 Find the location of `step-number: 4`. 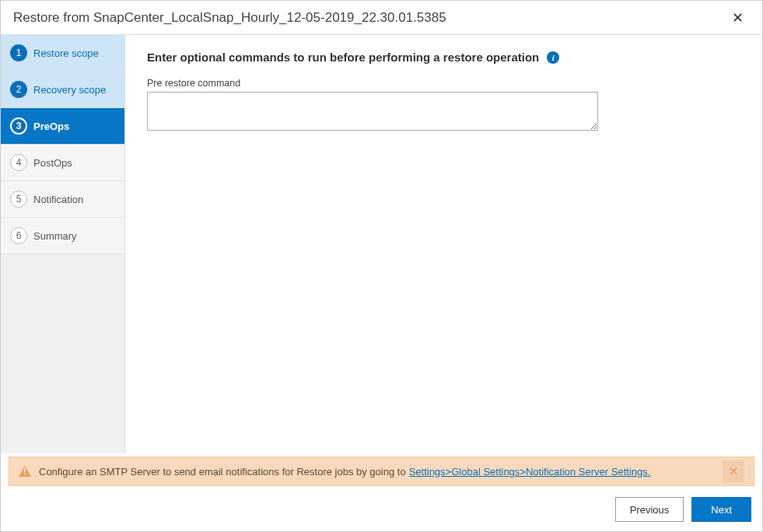

step-number: 4 is located at coordinates (19, 163).